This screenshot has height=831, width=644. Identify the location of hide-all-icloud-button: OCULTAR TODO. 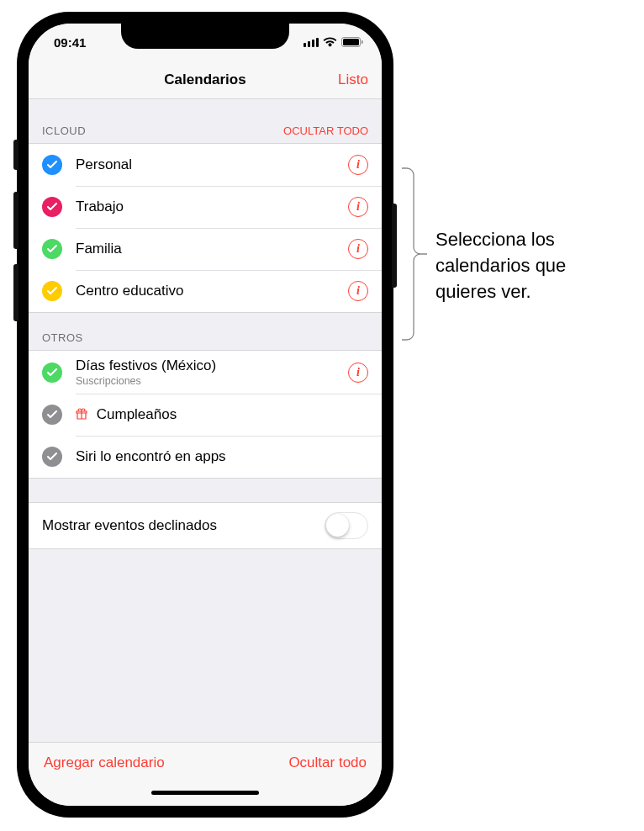
(326, 131).